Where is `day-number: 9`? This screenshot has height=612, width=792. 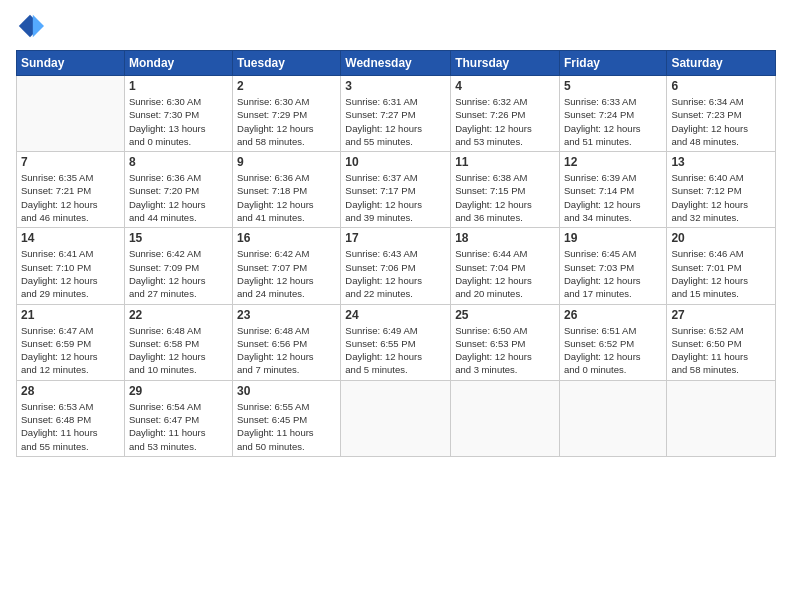 day-number: 9 is located at coordinates (286, 162).